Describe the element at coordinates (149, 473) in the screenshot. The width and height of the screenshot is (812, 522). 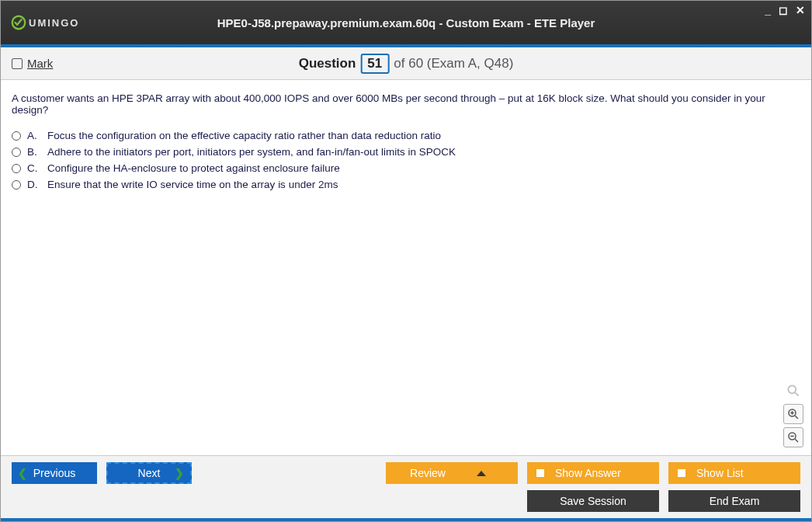
I see `next-label: Next` at that location.